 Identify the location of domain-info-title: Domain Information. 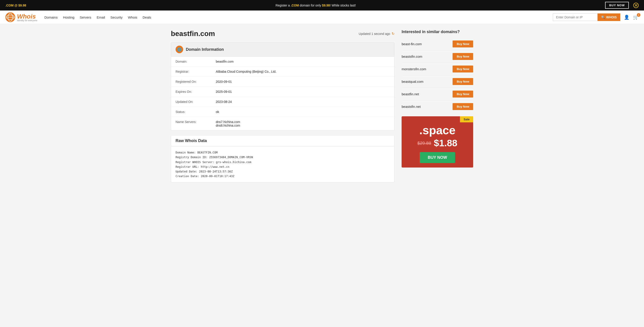
(205, 50).